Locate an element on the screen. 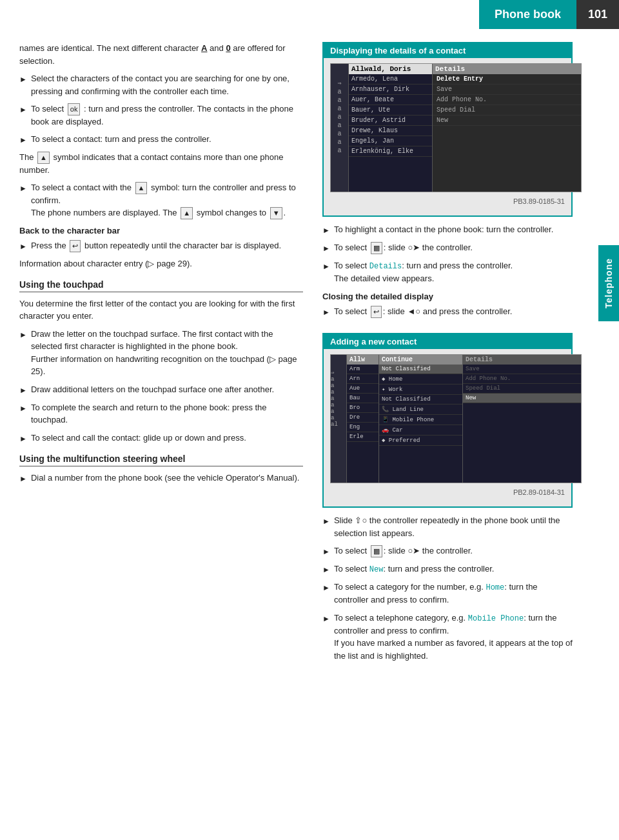 This screenshot has height=840, width=619. add-contact-screenshot: ⇒ a a a a a a a al Allw Arm Arn Au is located at coordinates (456, 419).